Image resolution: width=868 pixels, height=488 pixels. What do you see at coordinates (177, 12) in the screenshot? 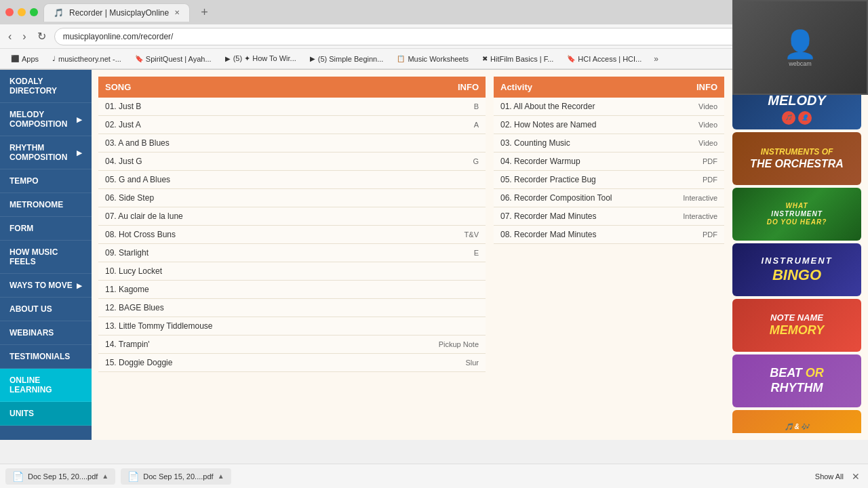
I see `tab-close-button: ✕` at bounding box center [177, 12].